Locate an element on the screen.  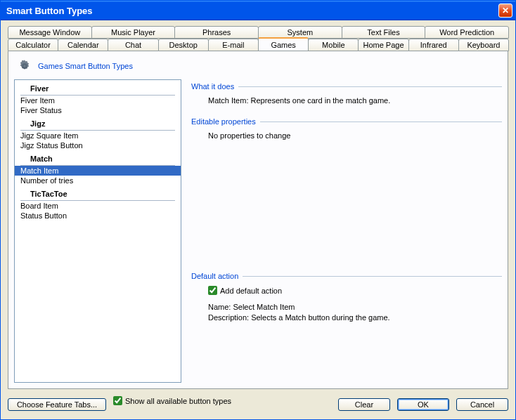
add-default-checkbox is located at coordinates (212, 291).